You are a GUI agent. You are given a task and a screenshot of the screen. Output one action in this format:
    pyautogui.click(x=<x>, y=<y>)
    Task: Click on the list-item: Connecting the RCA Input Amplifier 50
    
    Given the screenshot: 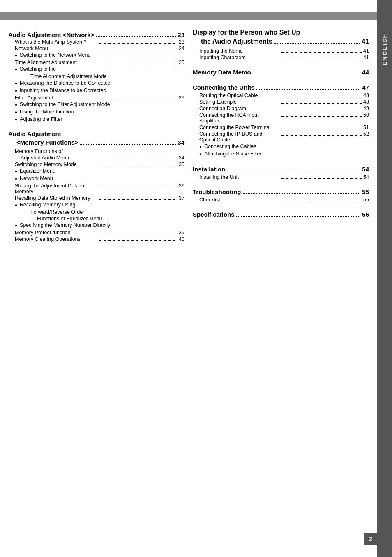 What is the action you would take?
    pyautogui.click(x=281, y=118)
    